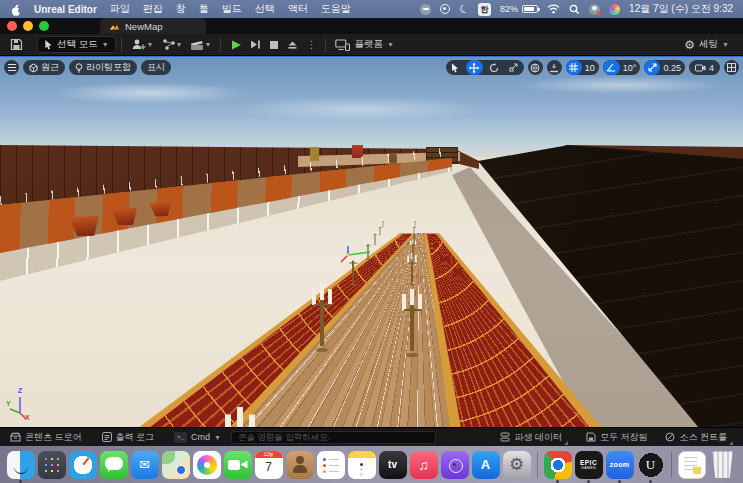 This screenshot has width=743, height=483. What do you see at coordinates (274, 45) in the screenshot?
I see `stop-button` at bounding box center [274, 45].